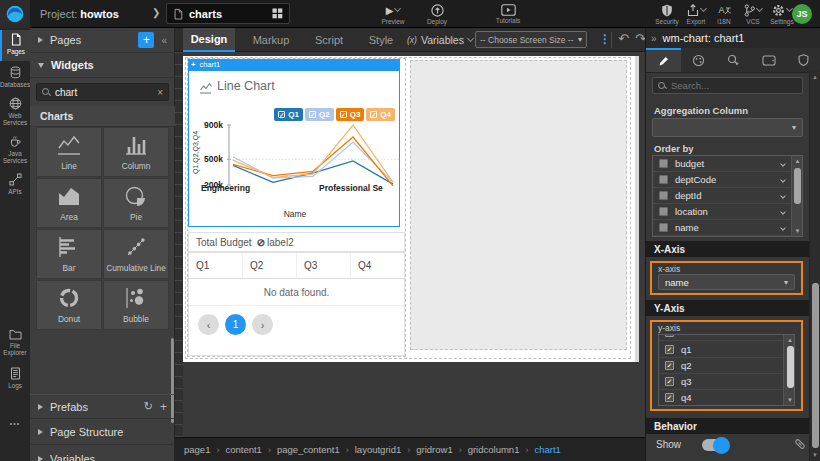  Describe the element at coordinates (102, 406) in the screenshot. I see `prefabs-section-row: Prefabs ↻ +` at that location.